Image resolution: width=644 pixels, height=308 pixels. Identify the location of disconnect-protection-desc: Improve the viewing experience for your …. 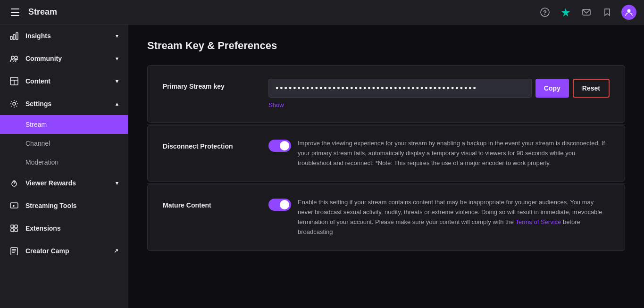
(454, 153).